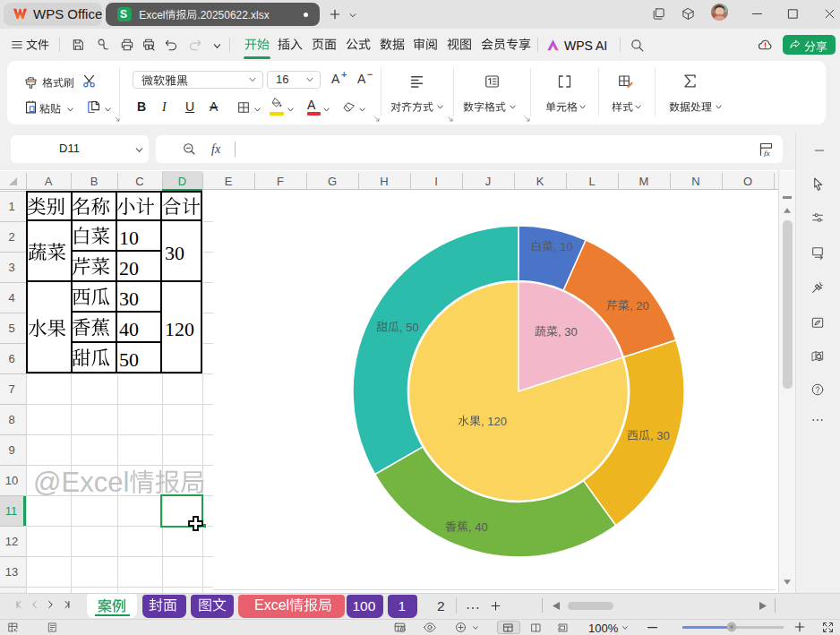  I want to click on svg-text: , 40, so click(478, 527).